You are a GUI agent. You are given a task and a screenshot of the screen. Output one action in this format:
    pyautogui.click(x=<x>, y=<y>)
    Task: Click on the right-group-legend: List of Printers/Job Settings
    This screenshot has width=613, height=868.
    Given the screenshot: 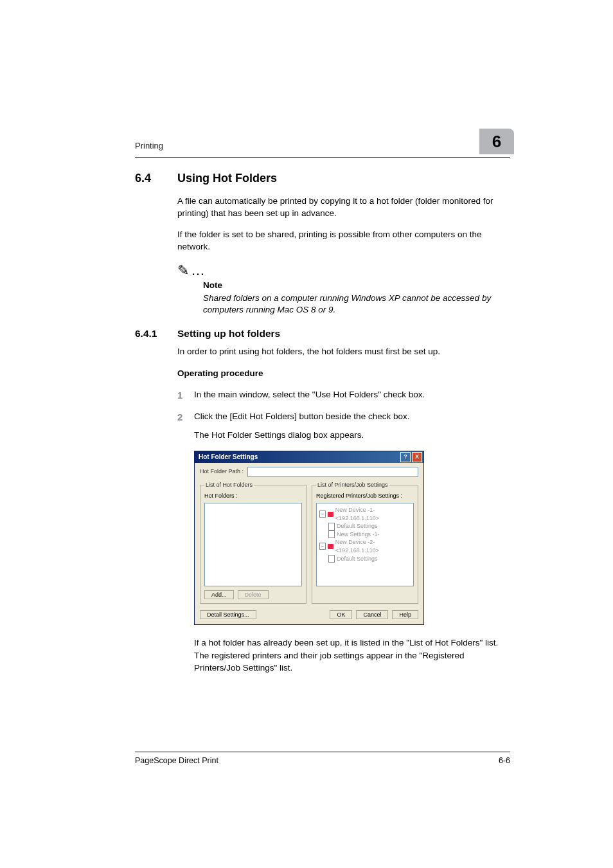 What is the action you would take?
    pyautogui.click(x=353, y=485)
    